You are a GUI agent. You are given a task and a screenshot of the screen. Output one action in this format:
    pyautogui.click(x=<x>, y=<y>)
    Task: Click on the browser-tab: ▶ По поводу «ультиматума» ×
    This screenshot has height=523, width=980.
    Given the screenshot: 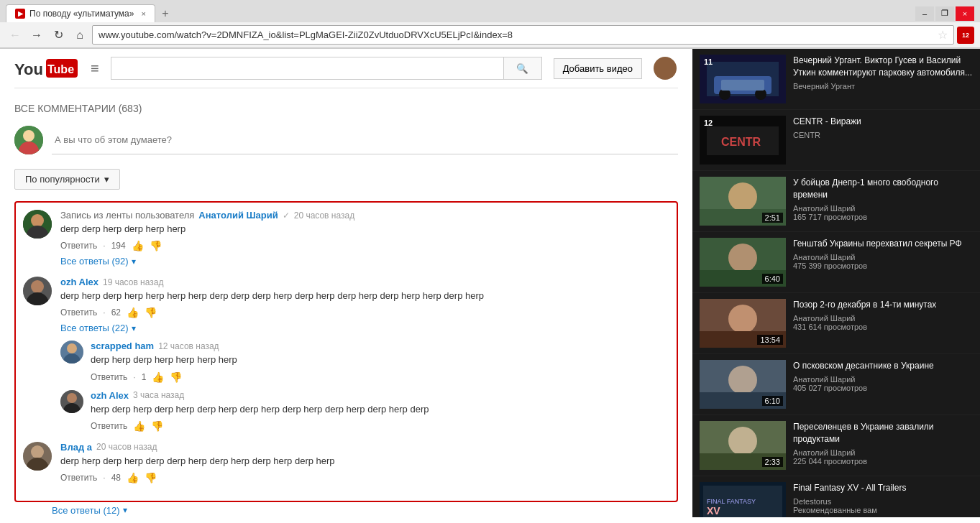 What is the action you would take?
    pyautogui.click(x=81, y=13)
    